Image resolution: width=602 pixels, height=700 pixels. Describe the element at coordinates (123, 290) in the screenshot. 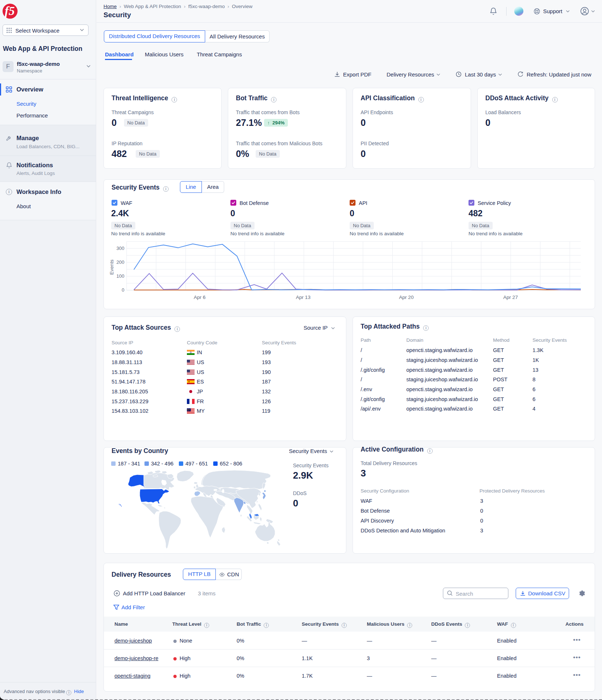

I see `svg-text: 0` at that location.